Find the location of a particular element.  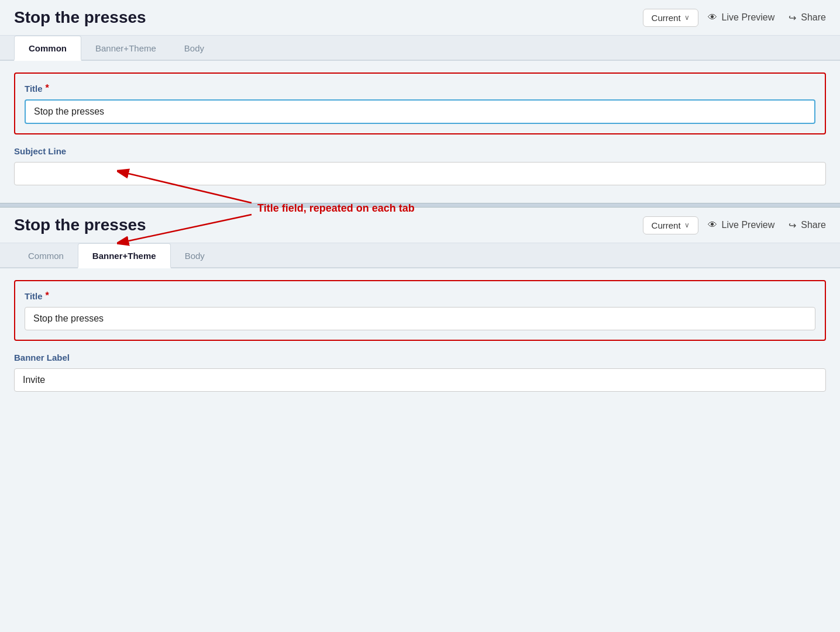

version-dropdown-2: Current ∨ is located at coordinates (670, 226).